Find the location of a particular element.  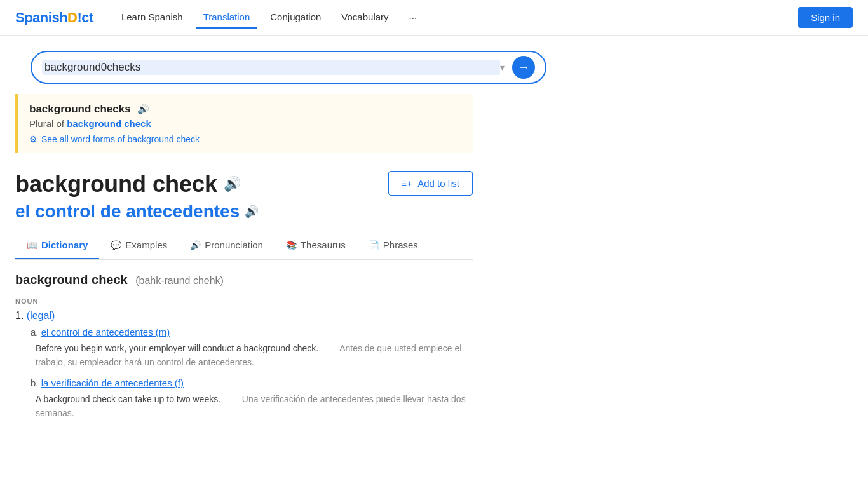

sound-icon-translation: 🔊 is located at coordinates (252, 212).